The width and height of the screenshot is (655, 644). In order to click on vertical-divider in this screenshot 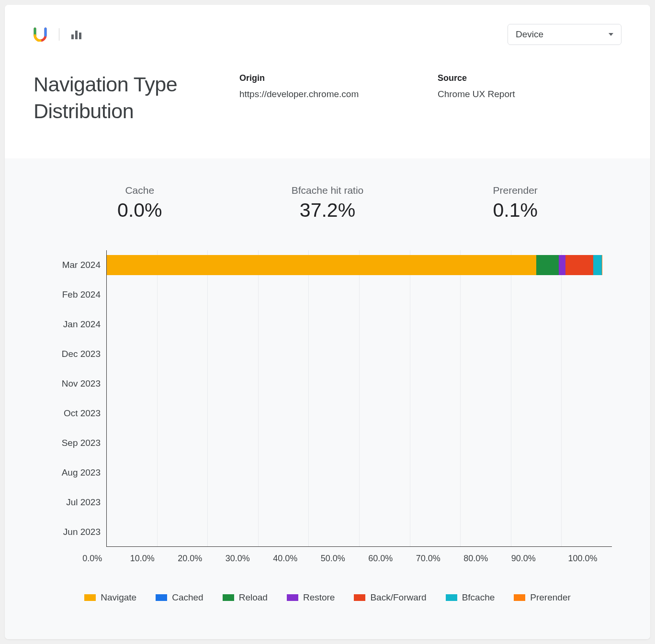, I will do `click(59, 34)`.